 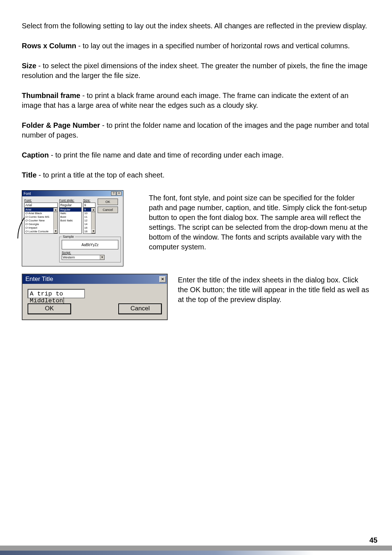 What do you see at coordinates (90, 253) in the screenshot?
I see `script-label: Script:` at bounding box center [90, 253].